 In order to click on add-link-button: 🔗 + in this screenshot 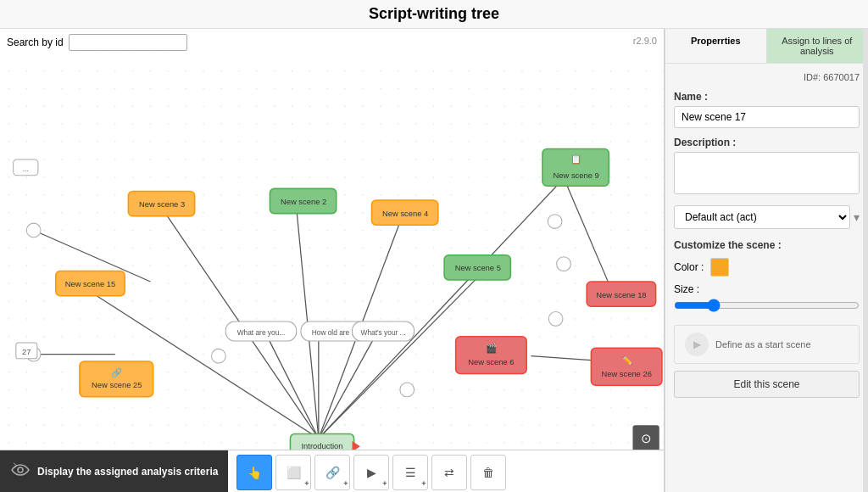, I will do `click(332, 472)`.